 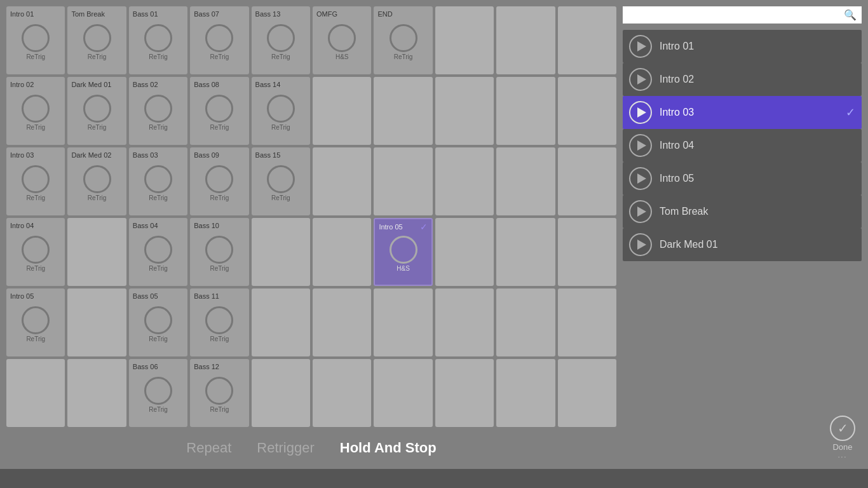 What do you see at coordinates (92, 85) in the screenshot?
I see `cell-title: Dark Med 01` at bounding box center [92, 85].